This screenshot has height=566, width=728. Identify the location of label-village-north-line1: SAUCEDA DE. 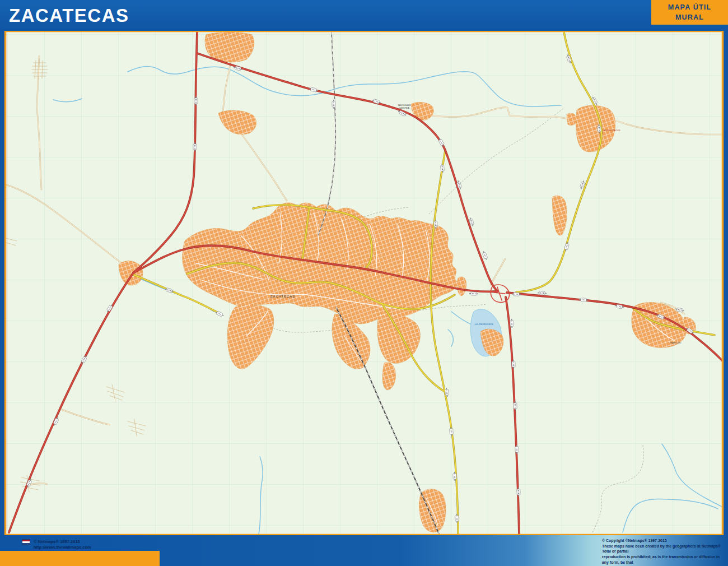
(404, 105).